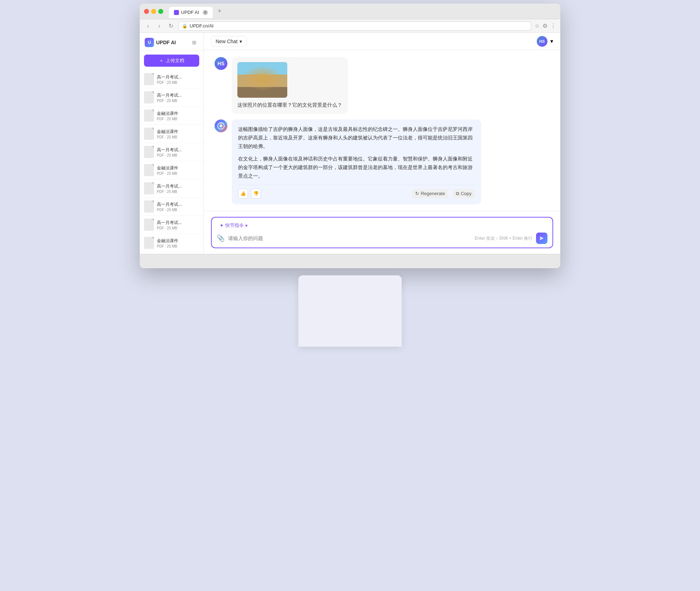  I want to click on new-chat-label: New Chat, so click(227, 41).